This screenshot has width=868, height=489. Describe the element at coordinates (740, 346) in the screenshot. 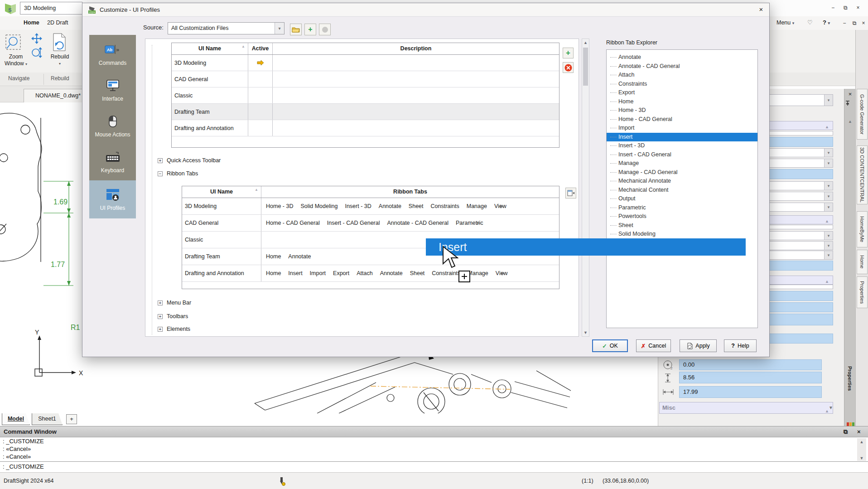

I see `help-button: ? Help` at that location.